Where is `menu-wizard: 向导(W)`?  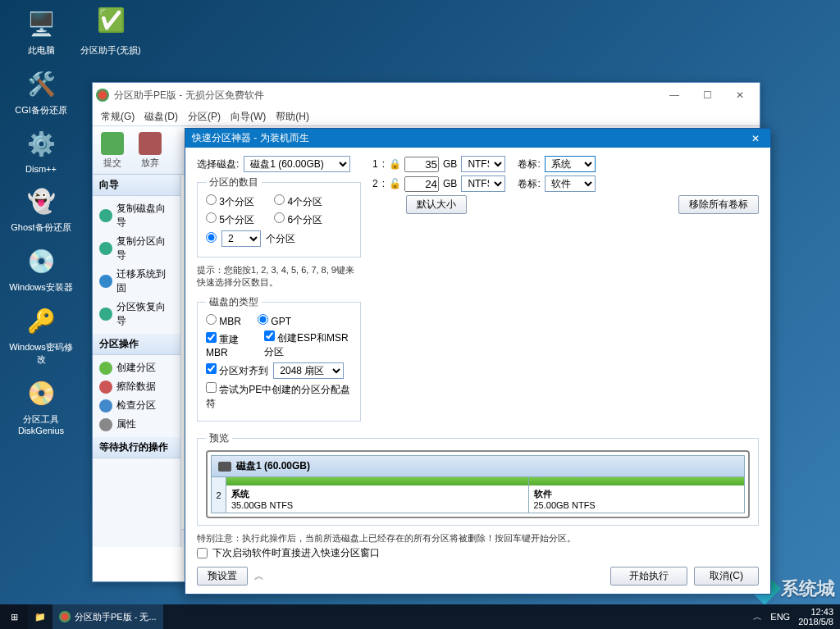
menu-wizard: 向导(W) is located at coordinates (248, 116).